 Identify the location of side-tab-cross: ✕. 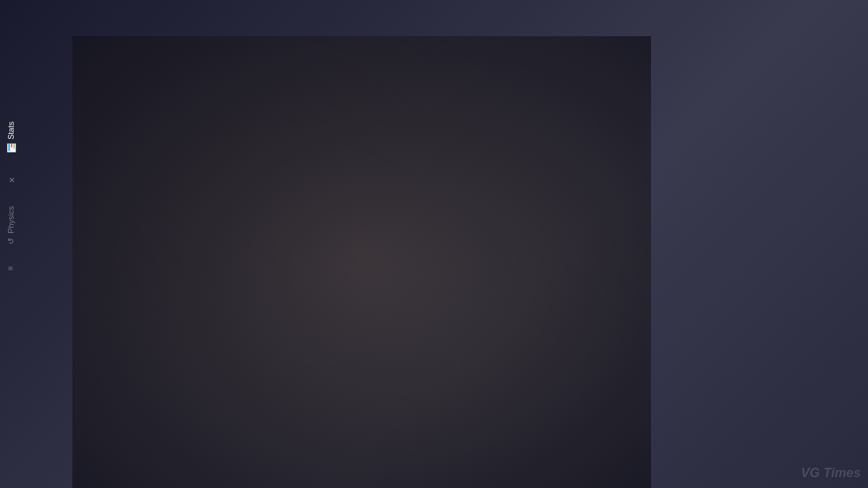
(10, 179).